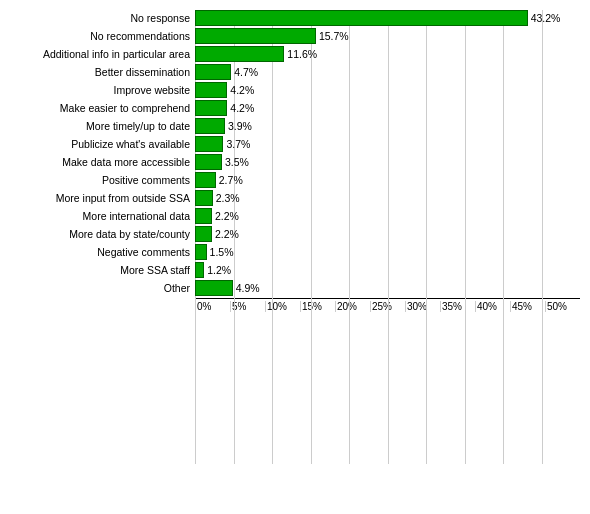 The height and width of the screenshot is (514, 590). I want to click on bar-row: Publicize what's available3.7%, so click(295, 144).